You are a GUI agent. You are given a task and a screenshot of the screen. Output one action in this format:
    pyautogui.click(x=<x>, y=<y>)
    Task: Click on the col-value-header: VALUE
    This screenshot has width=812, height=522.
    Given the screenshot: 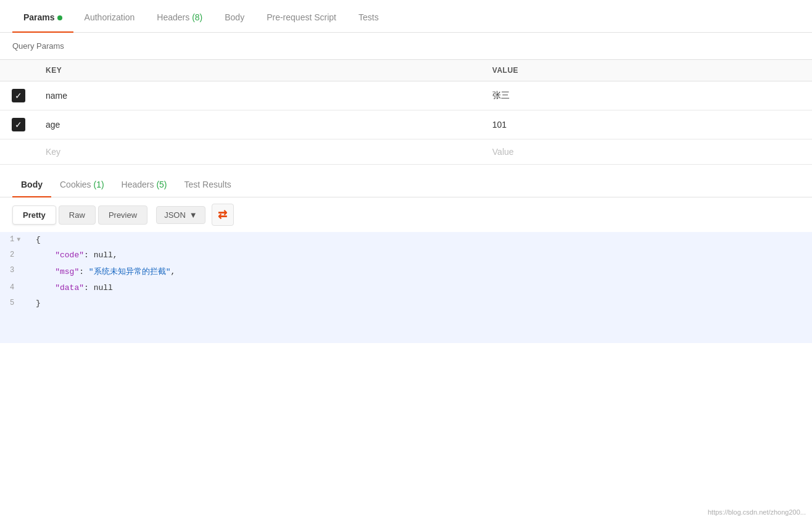 What is the action you would take?
    pyautogui.click(x=648, y=70)
    